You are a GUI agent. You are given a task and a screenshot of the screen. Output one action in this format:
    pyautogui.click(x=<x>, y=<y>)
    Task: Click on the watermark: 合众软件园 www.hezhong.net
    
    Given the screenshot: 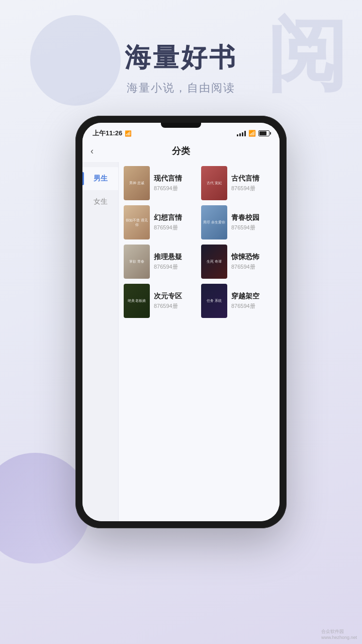 What is the action you would take?
    pyautogui.click(x=339, y=634)
    